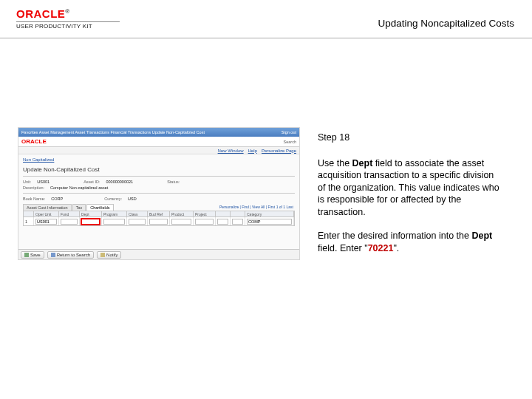 This screenshot has height=399, width=532. I want to click on col-blank1, so click(223, 214).